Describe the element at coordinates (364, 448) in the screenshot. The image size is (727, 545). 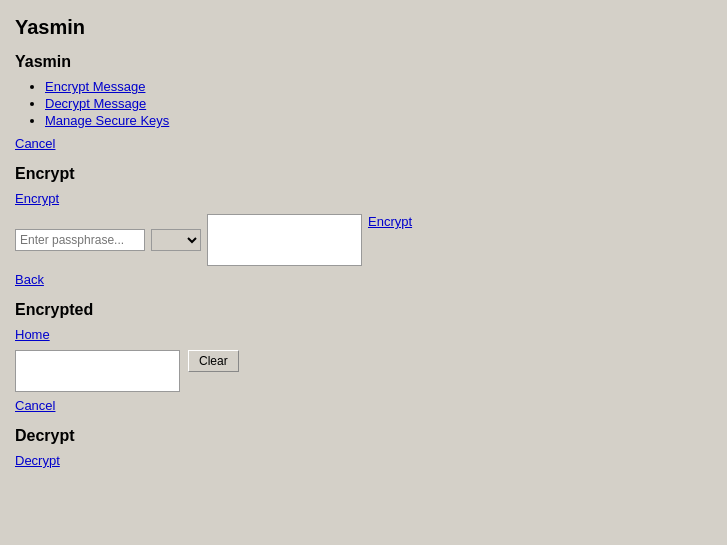
I see `decrypt-section: Decrypt Decrypt` at that location.